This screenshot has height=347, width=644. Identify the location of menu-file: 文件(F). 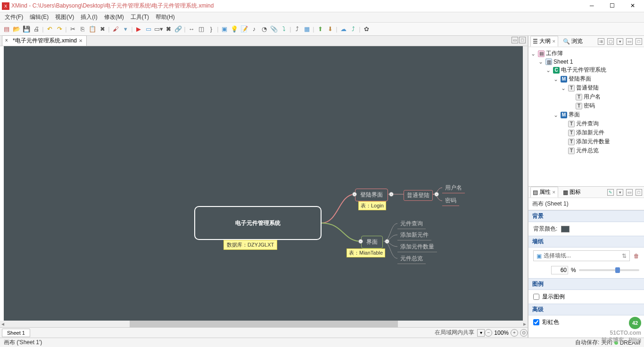
(14, 17).